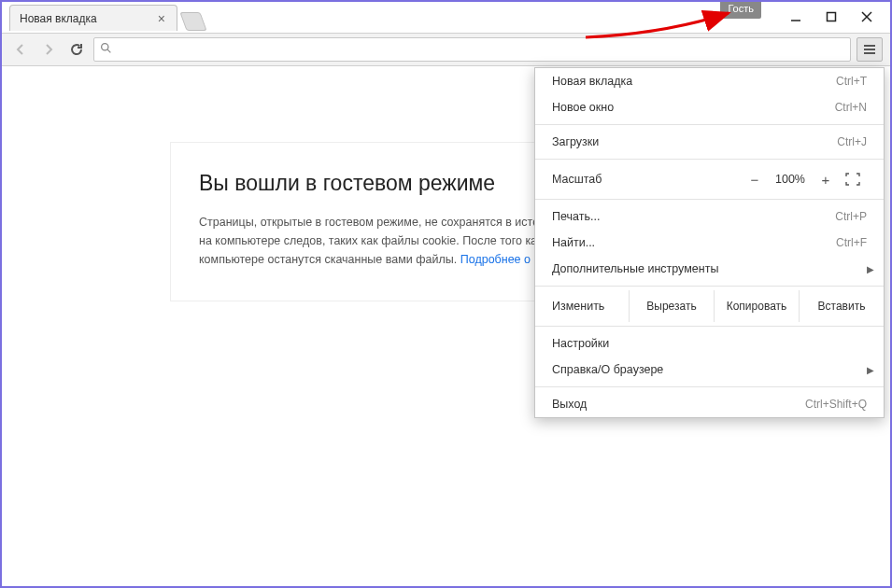  I want to click on minimize-button, so click(796, 17).